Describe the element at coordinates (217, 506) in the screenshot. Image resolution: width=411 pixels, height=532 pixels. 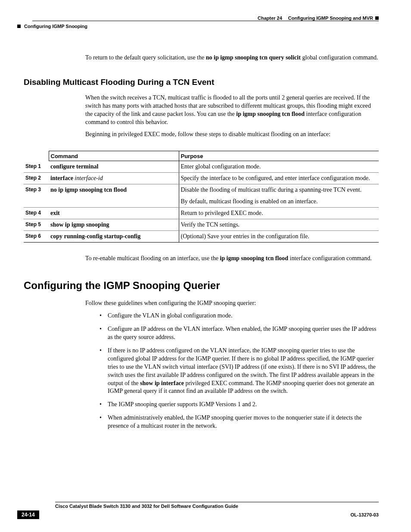
I see `footer-title: Cisco Catalyst Blade Switch 3130 and 303…` at that location.